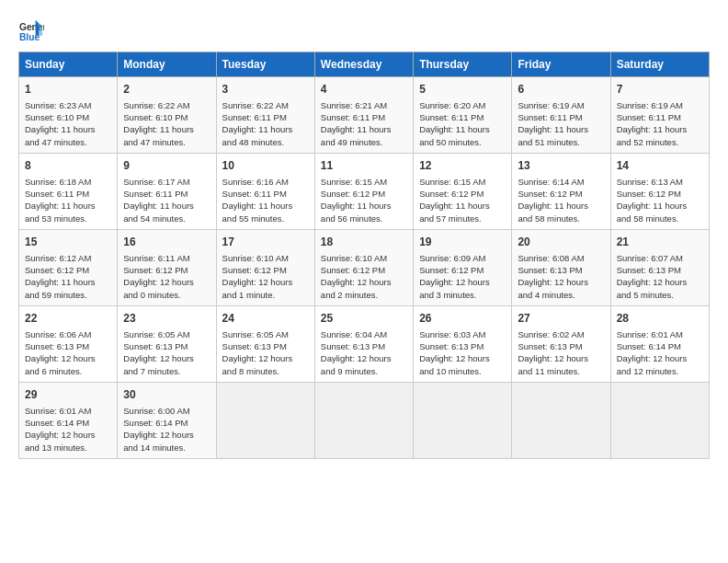  Describe the element at coordinates (561, 243) in the screenshot. I see `day-number: 20` at that location.